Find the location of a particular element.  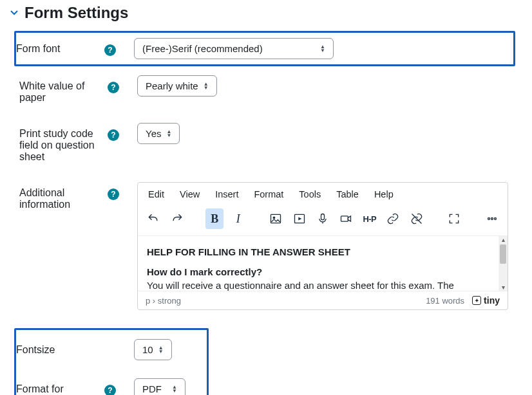

image-icon is located at coordinates (276, 219).